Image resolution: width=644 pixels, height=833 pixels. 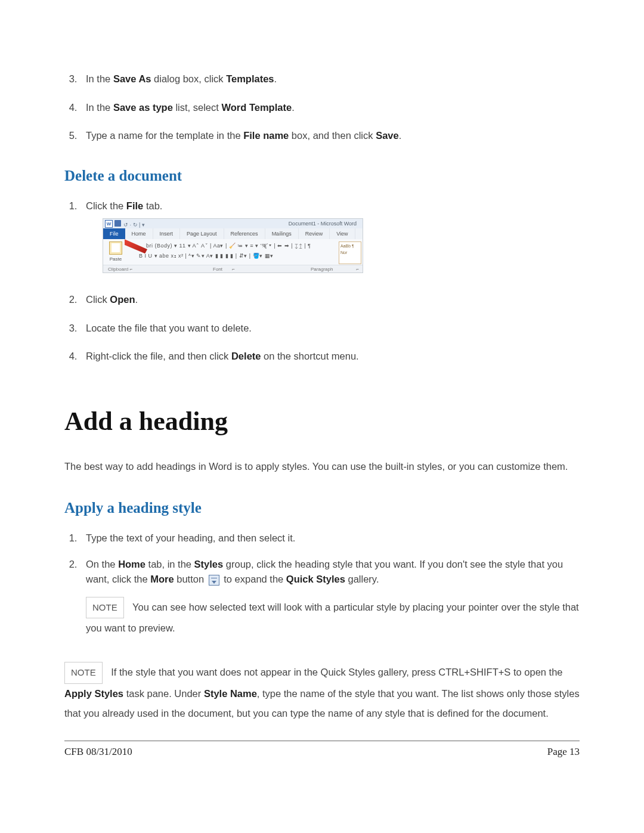 I want to click on heading-delete-document: Delete a document, so click(x=322, y=176).